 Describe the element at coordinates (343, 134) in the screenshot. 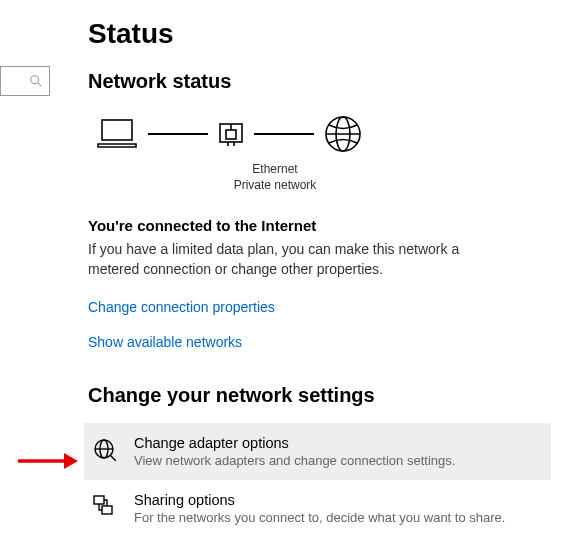

I see `globe-icon` at that location.